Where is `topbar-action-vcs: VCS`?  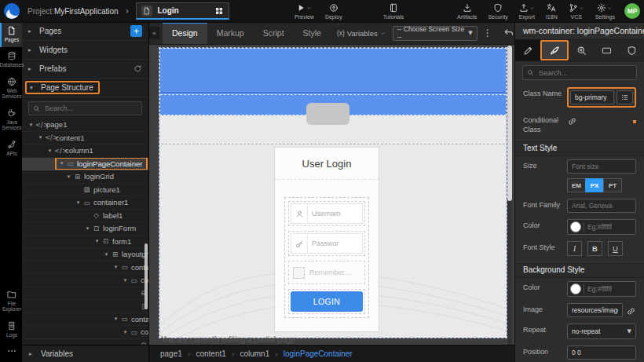 topbar-action-vcs: VCS is located at coordinates (576, 11).